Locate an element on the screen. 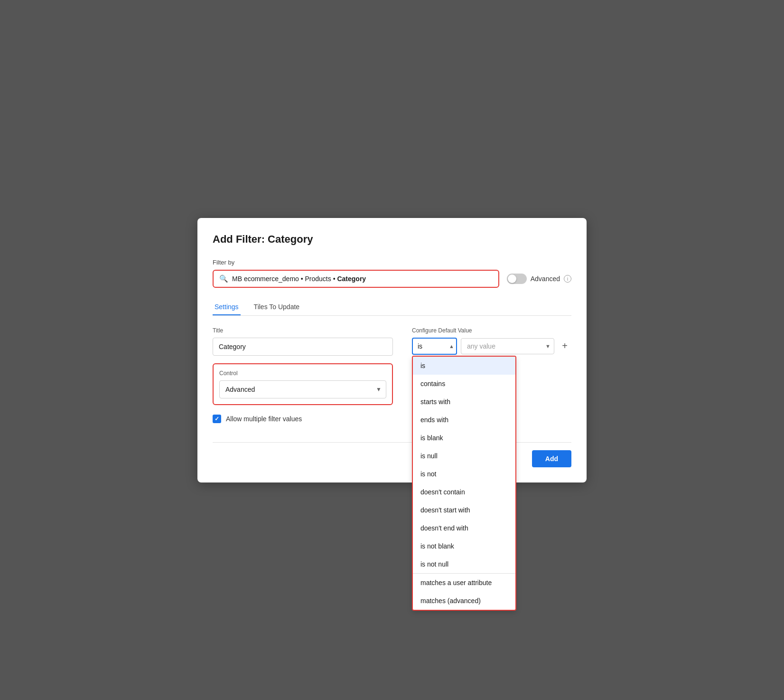 This screenshot has width=784, height=700. filter-input-text: MB ecommerce_demo • Products • Category is located at coordinates (299, 279).